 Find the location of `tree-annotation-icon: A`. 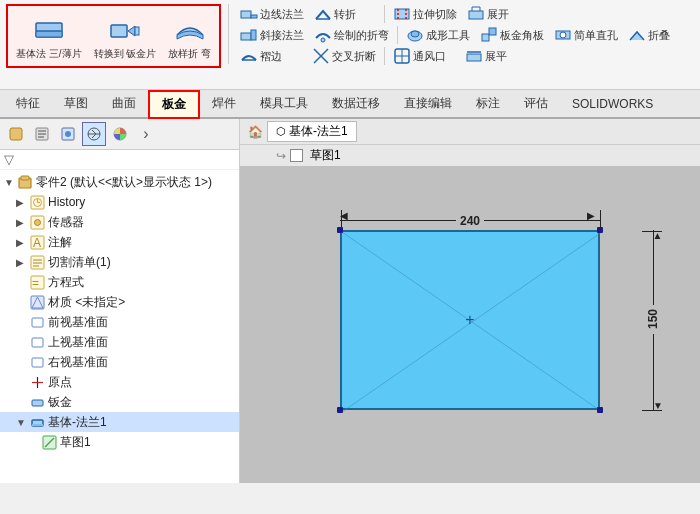

tree-annotation-icon: A is located at coordinates (37, 242).